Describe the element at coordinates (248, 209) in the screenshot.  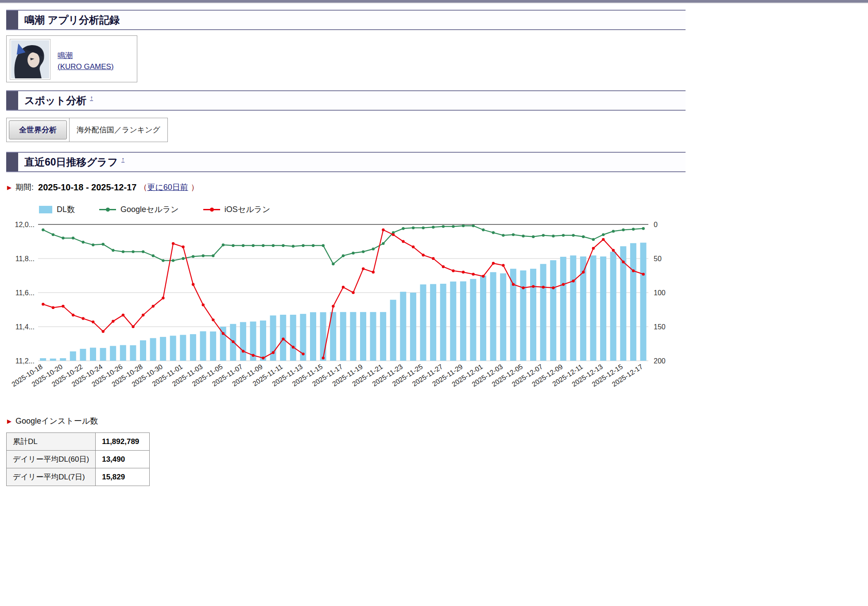
I see `legend-label-ios: iOSセルラン` at that location.